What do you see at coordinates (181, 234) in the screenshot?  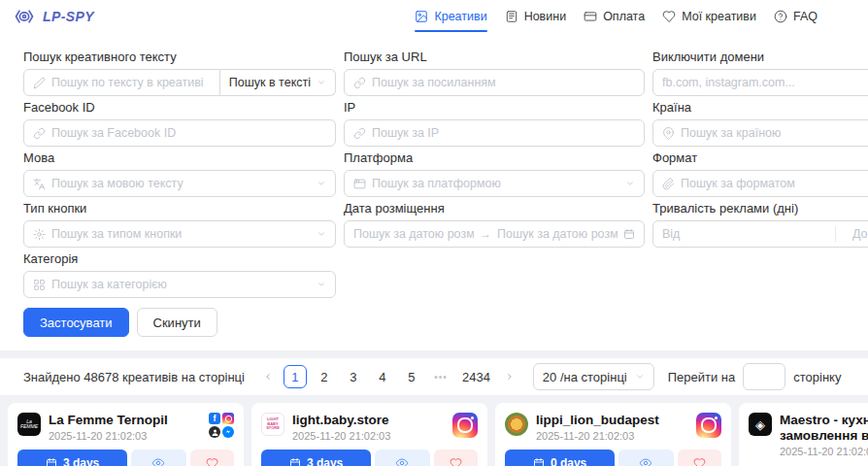 I see `button-type-input` at bounding box center [181, 234].